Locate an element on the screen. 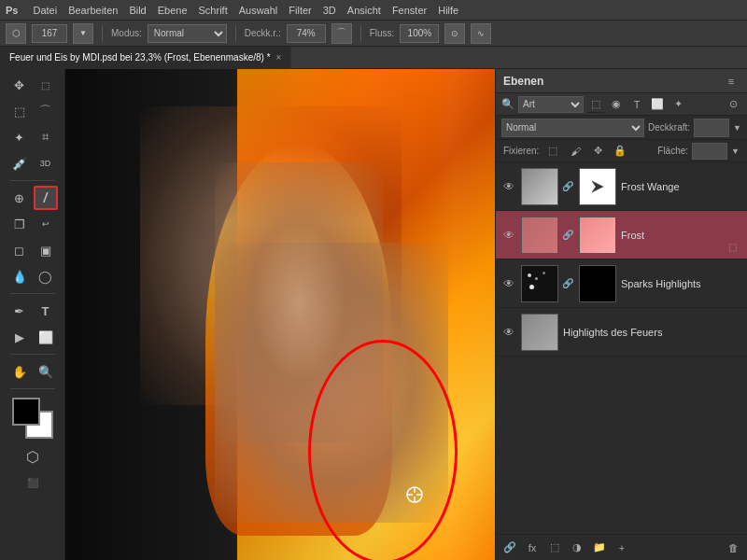  color-picker is located at coordinates (33, 418).